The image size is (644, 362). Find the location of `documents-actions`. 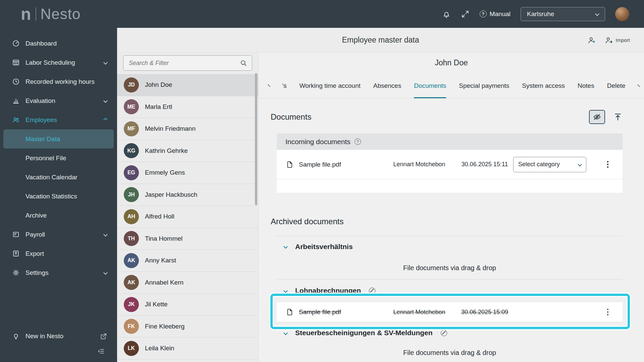

documents-actions is located at coordinates (606, 117).